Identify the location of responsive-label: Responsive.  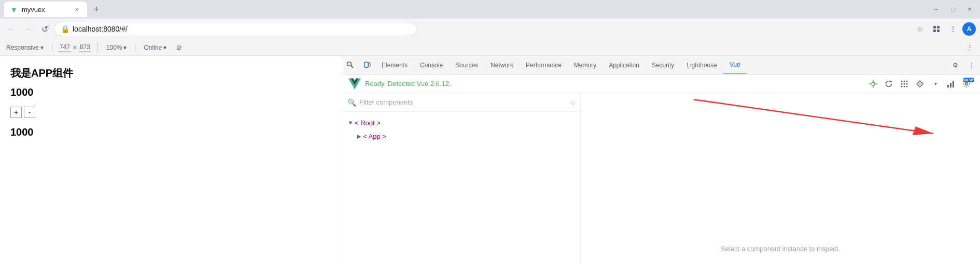
(23, 48).